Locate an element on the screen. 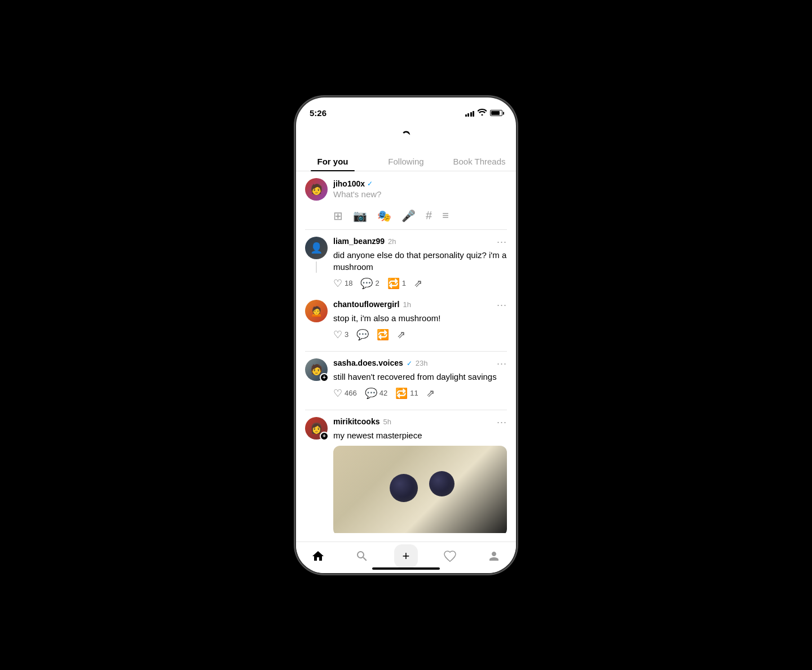 The width and height of the screenshot is (812, 670). avatar-chantou: 🙍 is located at coordinates (316, 311).